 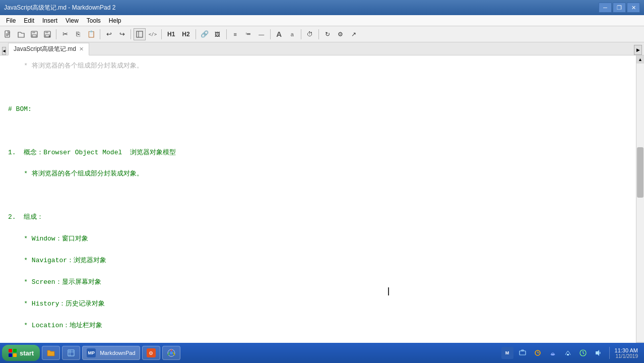 I want to click on taskbar-app3: ⚙, so click(x=151, y=353).